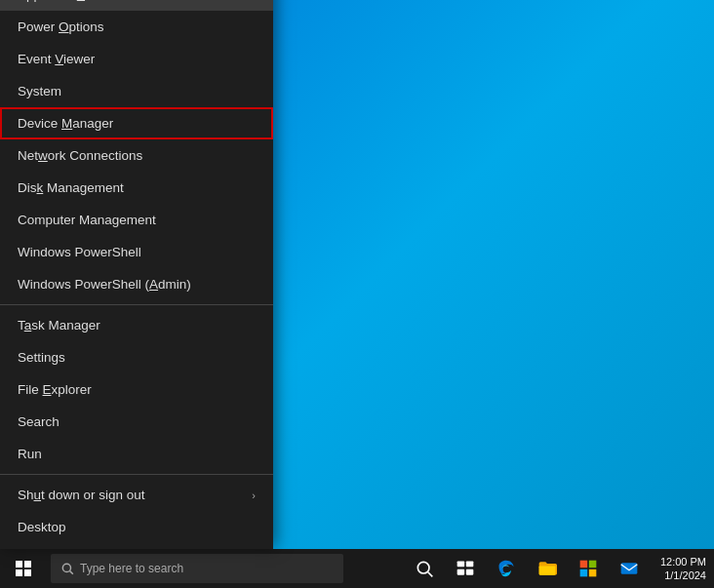 The width and height of the screenshot is (714, 588). Describe the element at coordinates (137, 326) in the screenshot. I see `menu-item-task-manager: Task Manager` at that location.